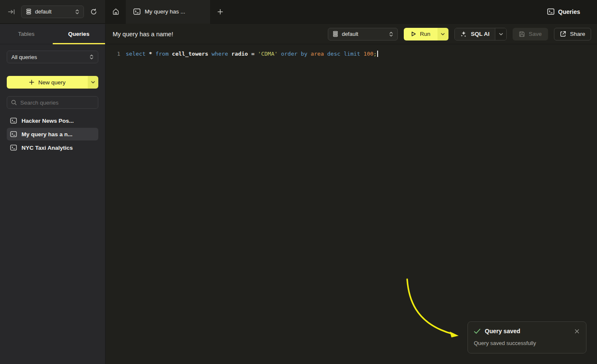 The image size is (597, 364). What do you see at coordinates (116, 54) in the screenshot?
I see `line-number: 1` at bounding box center [116, 54].